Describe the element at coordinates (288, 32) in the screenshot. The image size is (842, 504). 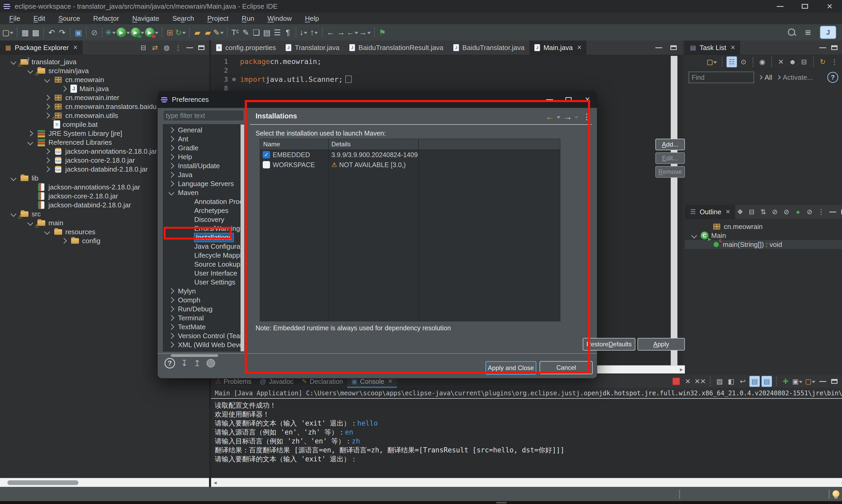
I see `show-whitespace-button: ¶` at that location.